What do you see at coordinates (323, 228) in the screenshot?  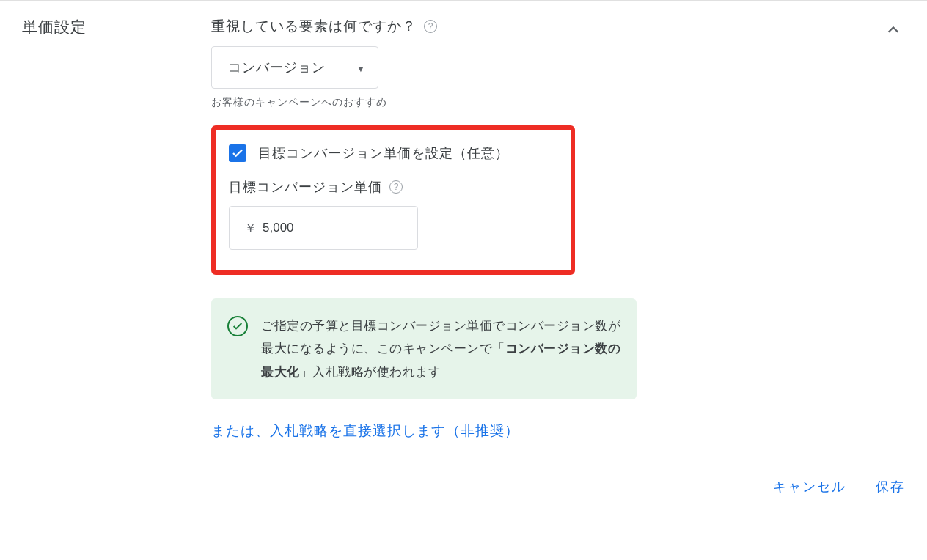 I see `target-cpa-input: ￥ 5,000` at bounding box center [323, 228].